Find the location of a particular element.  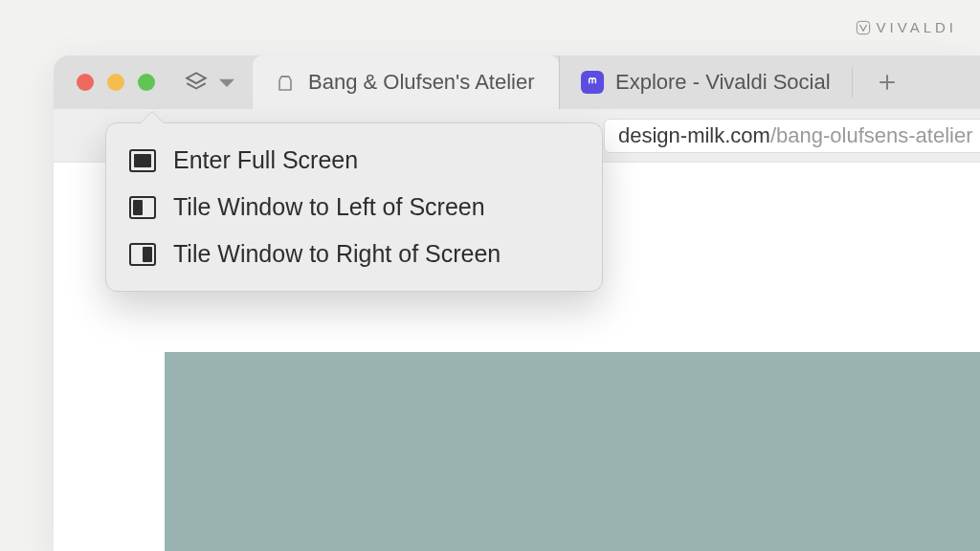

fullscreen-window-button is located at coordinates (146, 82).